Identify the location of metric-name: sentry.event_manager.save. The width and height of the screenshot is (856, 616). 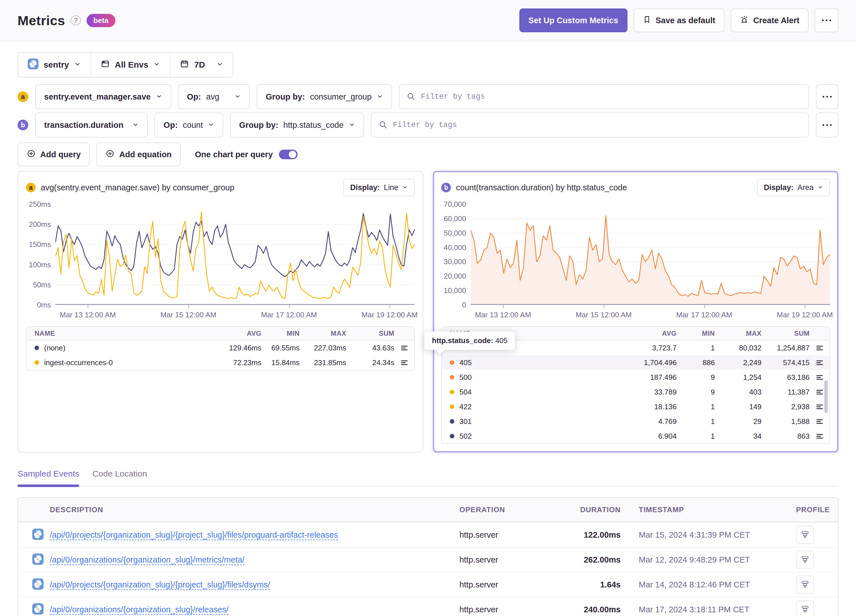
(97, 97).